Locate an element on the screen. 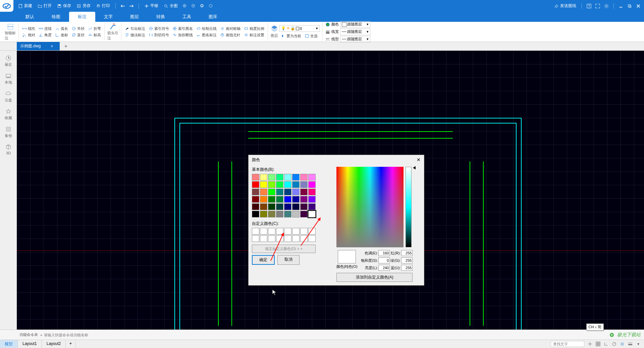 The image size is (644, 348). layer-button is located at coordinates (274, 29).